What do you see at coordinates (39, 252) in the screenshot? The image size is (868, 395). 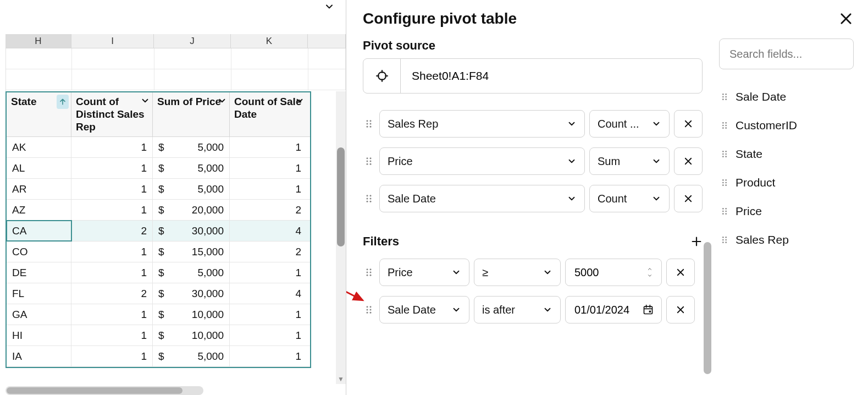 I see `cell-state: CO` at bounding box center [39, 252].